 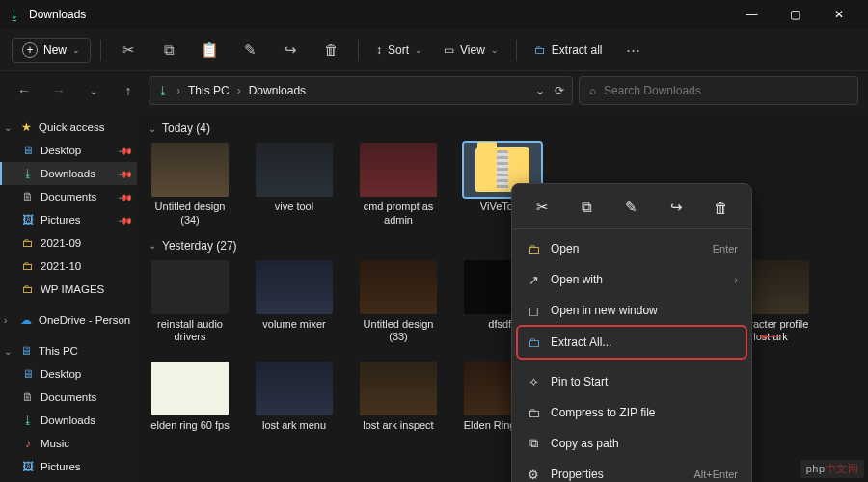 What do you see at coordinates (577, 280) in the screenshot?
I see `ctx-label: Open with` at bounding box center [577, 280].